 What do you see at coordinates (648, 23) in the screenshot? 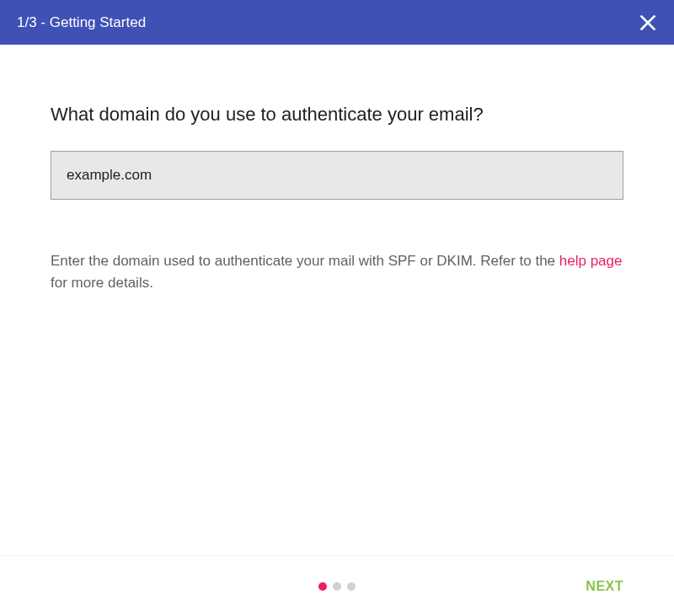
I see `close-icon` at bounding box center [648, 23].